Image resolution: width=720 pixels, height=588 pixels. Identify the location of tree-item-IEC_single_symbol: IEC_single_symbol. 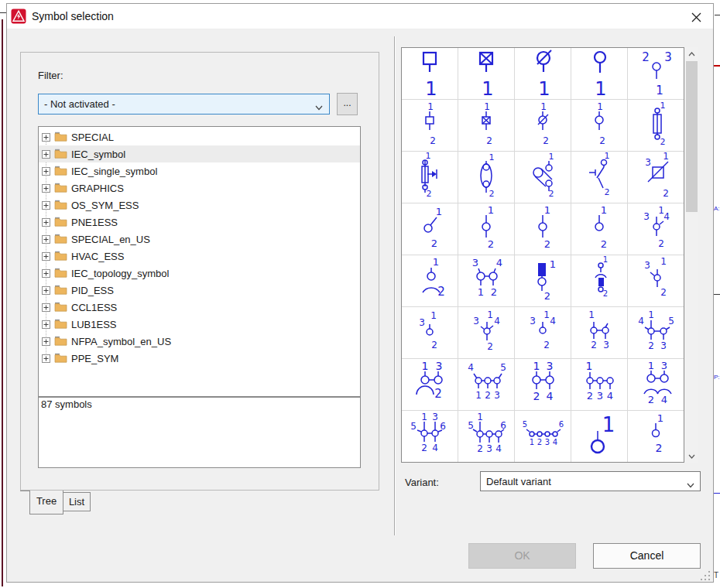
(200, 171).